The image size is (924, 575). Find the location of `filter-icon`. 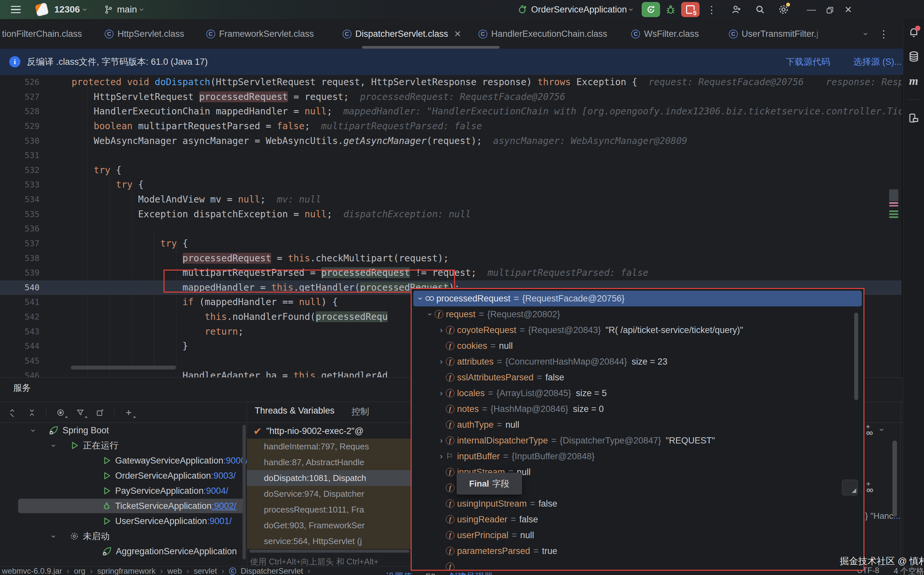

filter-icon is located at coordinates (80, 413).